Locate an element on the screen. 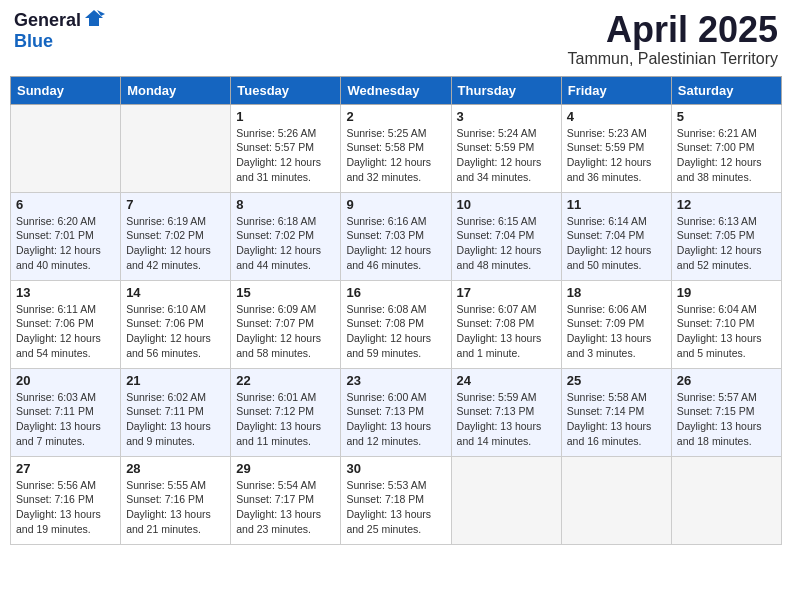 This screenshot has height=612, width=792. day-info: Sunrise: 5:24 AM Sunset: 5:59 PM Dayligh… is located at coordinates (506, 156).